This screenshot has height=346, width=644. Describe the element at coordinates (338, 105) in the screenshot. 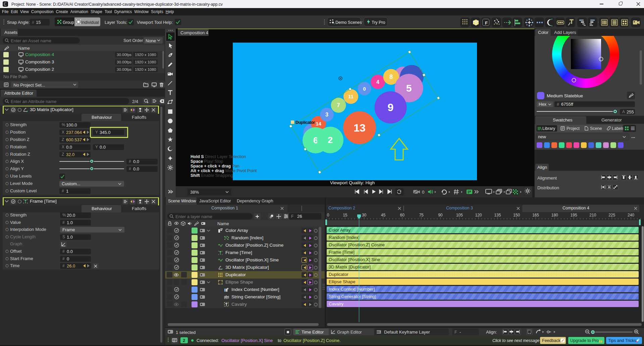

I see `svg-text: 7` at that location.